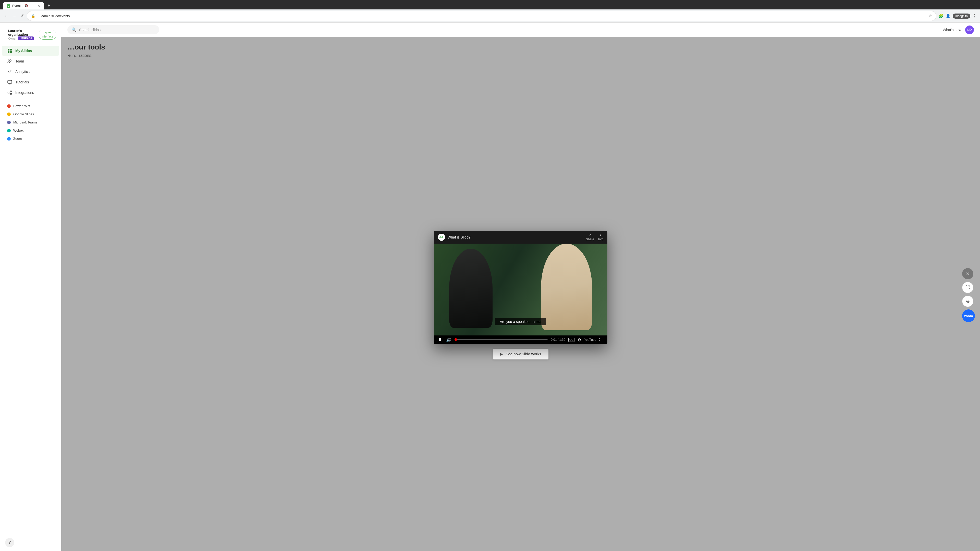  I want to click on integration-item-zoom: Zoom, so click(30, 138).